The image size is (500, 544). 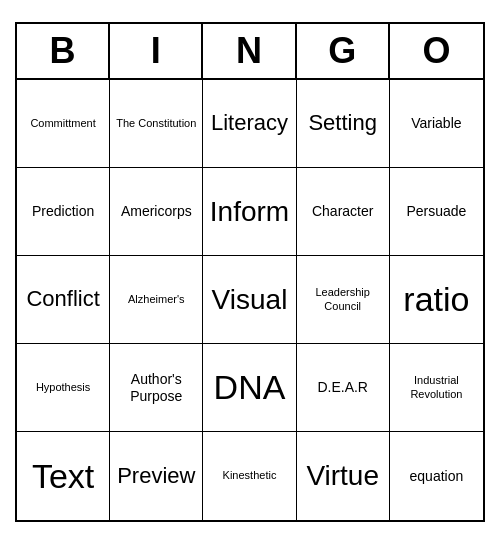 What do you see at coordinates (342, 388) in the screenshot?
I see `cell-text-18: D.E.A.R` at bounding box center [342, 388].